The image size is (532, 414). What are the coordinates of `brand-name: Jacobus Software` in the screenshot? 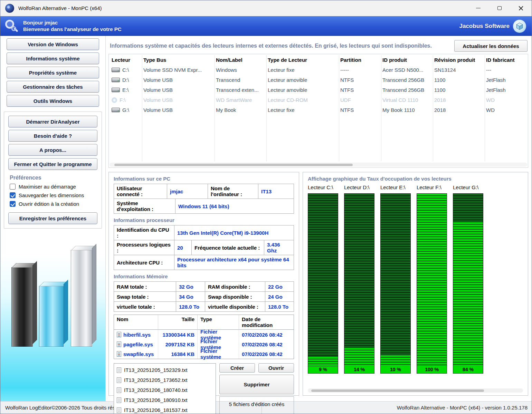 It's located at (485, 26).